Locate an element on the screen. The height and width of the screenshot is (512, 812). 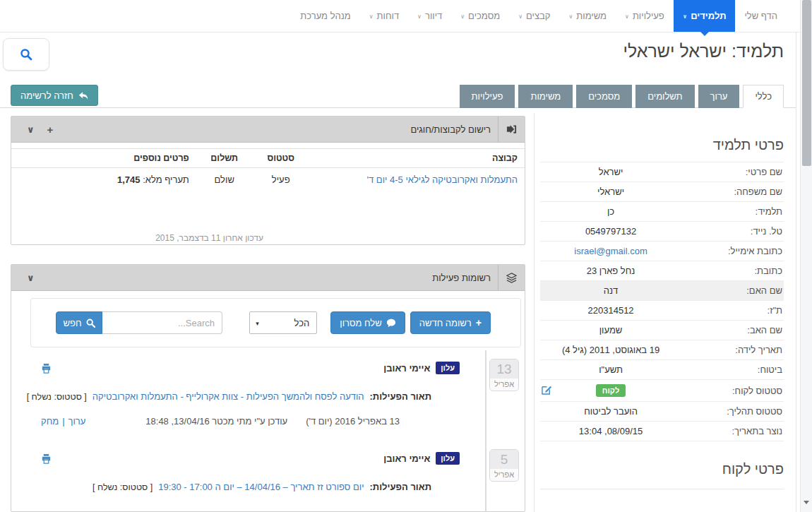
field-label: שם האם: is located at coordinates (733, 291).